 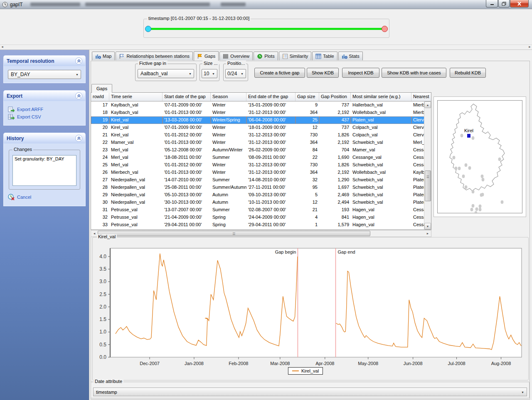 What do you see at coordinates (261, 202) in the screenshot?
I see `table-row: 30Niederpallen_val'30-10-2013 00:00'Autu…` at bounding box center [261, 202].